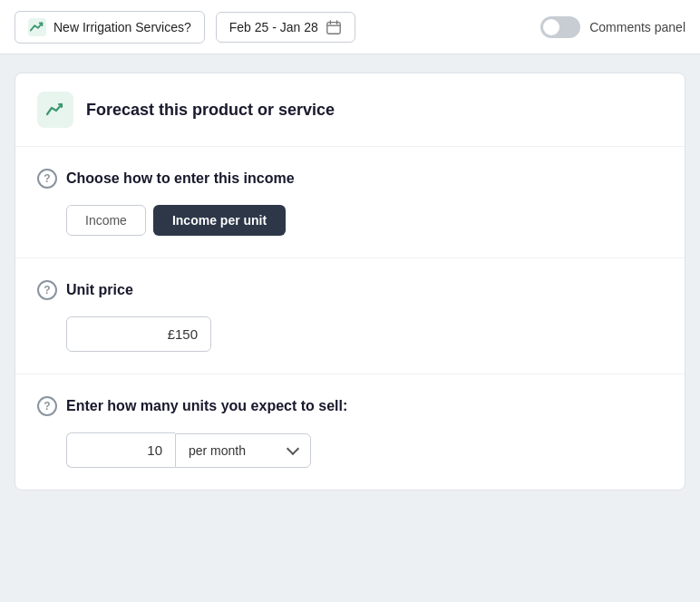 This screenshot has width=700, height=602. Describe the element at coordinates (219, 220) in the screenshot. I see `income-per-unit-button: Income per unit` at that location.